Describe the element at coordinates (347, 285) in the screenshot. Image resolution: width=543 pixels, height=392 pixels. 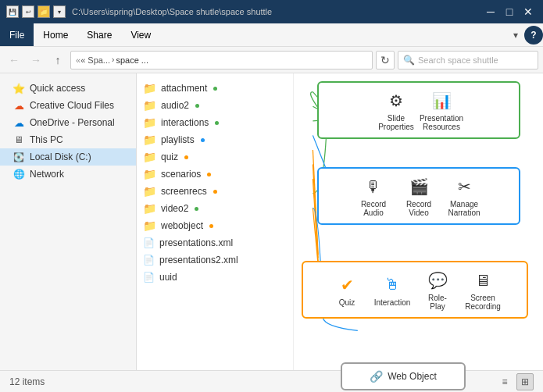
I see `quiz-icon: ✔` at that location.